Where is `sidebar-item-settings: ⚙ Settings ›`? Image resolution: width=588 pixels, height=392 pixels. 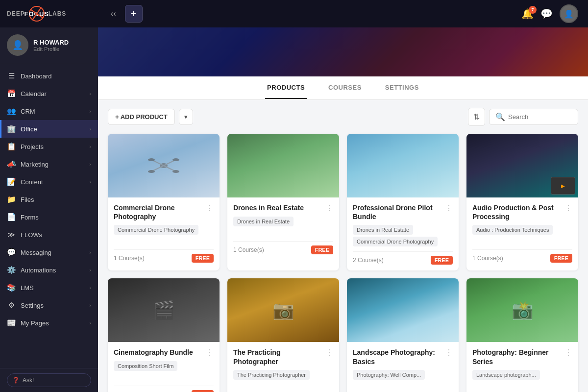 sidebar-item-settings: ⚙ Settings › is located at coordinates (49, 305).